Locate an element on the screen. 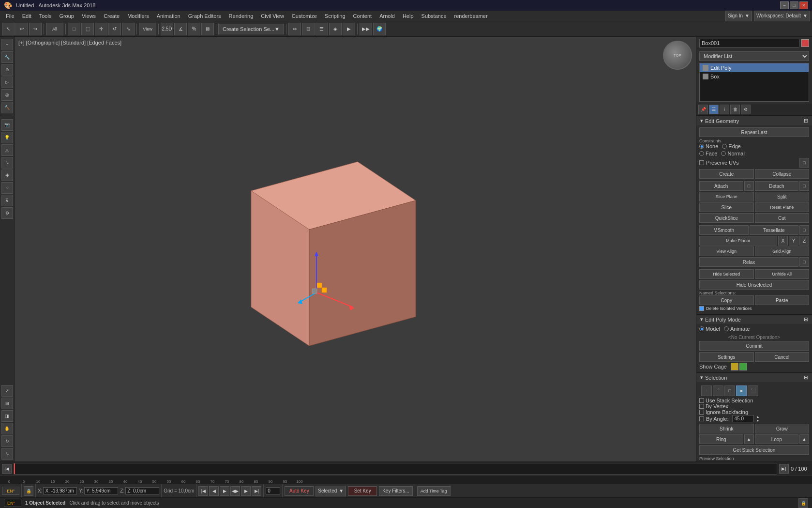 The image size is (812, 508). camera-tool: 📷 is located at coordinates (7, 125).